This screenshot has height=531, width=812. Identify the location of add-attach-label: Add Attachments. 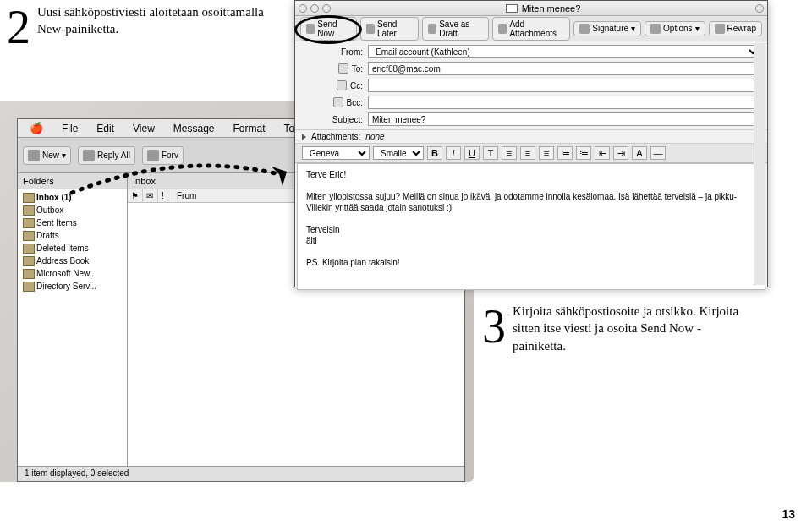
(536, 29).